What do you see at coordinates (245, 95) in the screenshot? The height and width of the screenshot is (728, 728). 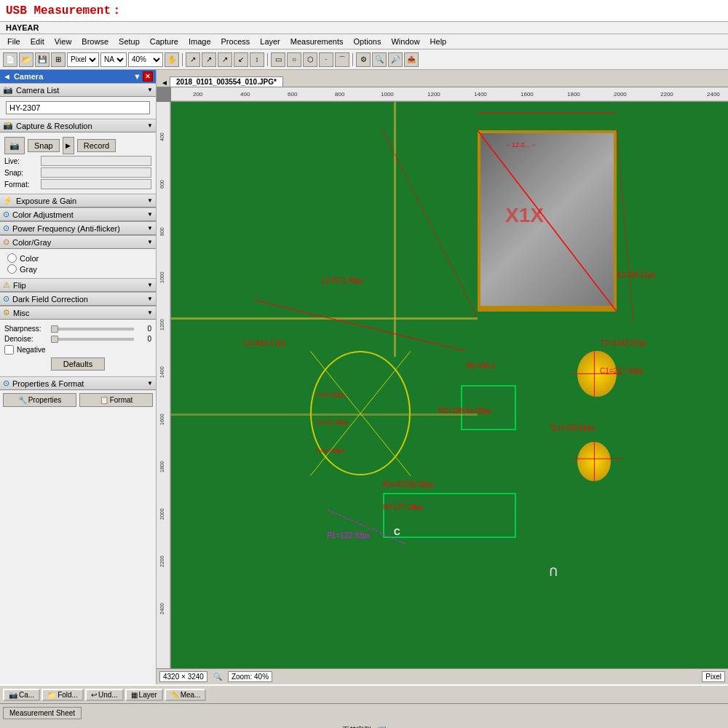 I see `svg-text: 400` at bounding box center [245, 95].